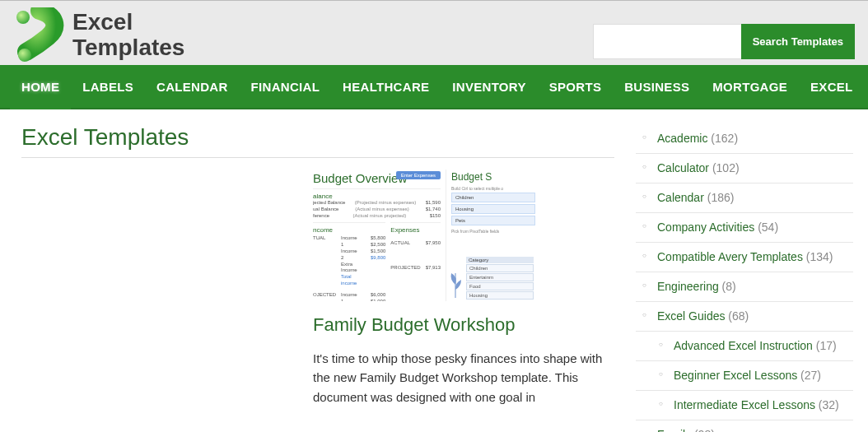  What do you see at coordinates (377, 194) in the screenshot?
I see `thumb-section-balance: alance` at bounding box center [377, 194].